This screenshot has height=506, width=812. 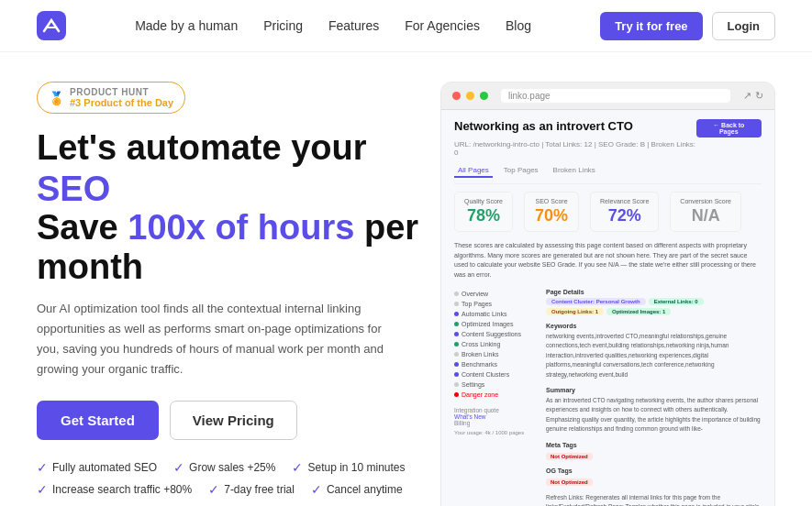 I want to click on sidebar-item-cross: Cross Linking, so click(x=495, y=345).